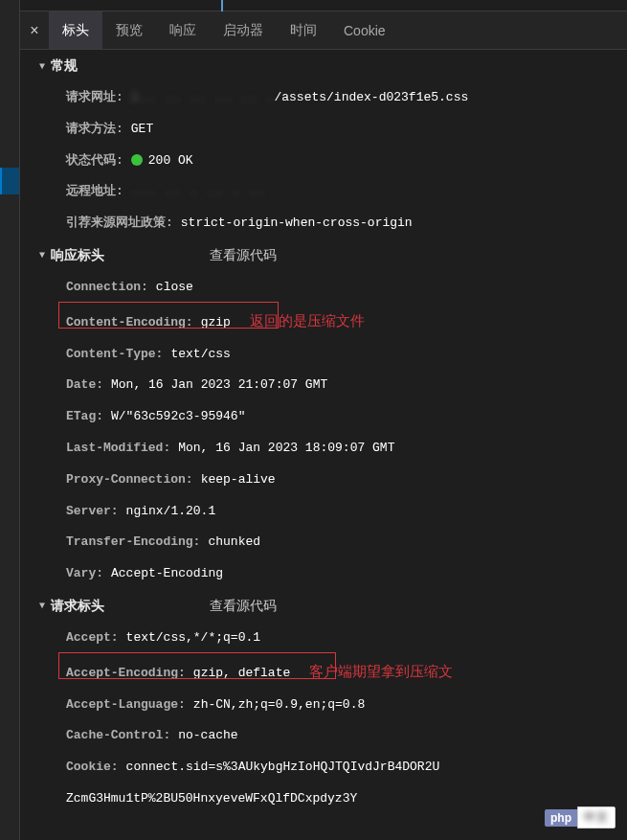 The height and width of the screenshot is (840, 627). I want to click on section-general-header: ▼ 常规, so click(324, 66).